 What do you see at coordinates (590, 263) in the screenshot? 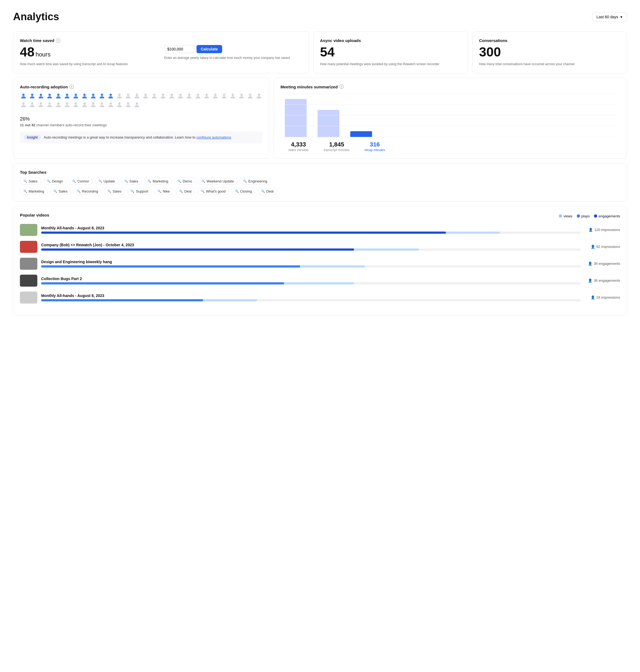
I see `impressions-icon: 👤` at bounding box center [590, 263].